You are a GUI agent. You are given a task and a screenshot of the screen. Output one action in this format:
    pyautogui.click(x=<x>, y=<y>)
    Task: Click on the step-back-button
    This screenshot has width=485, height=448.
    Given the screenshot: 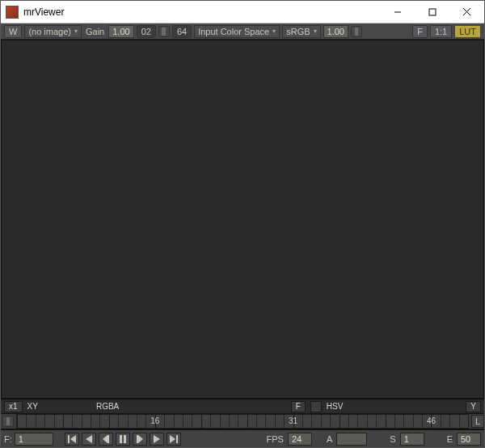 What is the action you would take?
    pyautogui.click(x=106, y=439)
    